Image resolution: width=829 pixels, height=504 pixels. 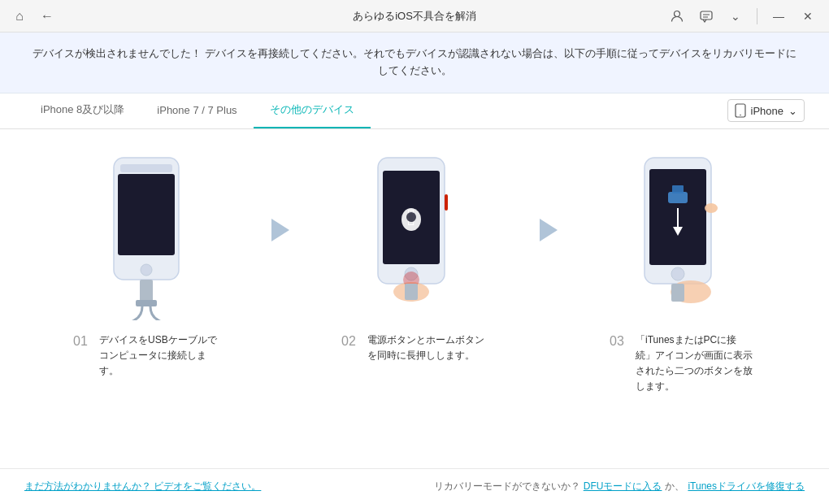 I want to click on chevron-down-icon: ⌄, so click(x=793, y=111).